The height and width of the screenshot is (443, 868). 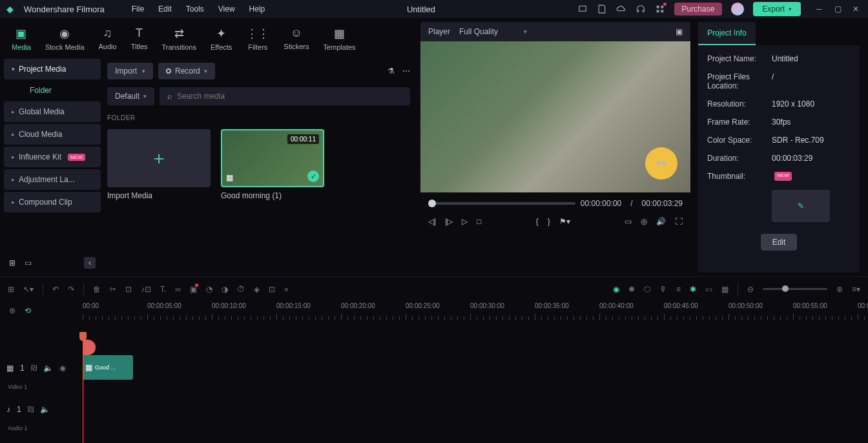 I want to click on tab-audio: ♫Audio, so click(x=108, y=39).